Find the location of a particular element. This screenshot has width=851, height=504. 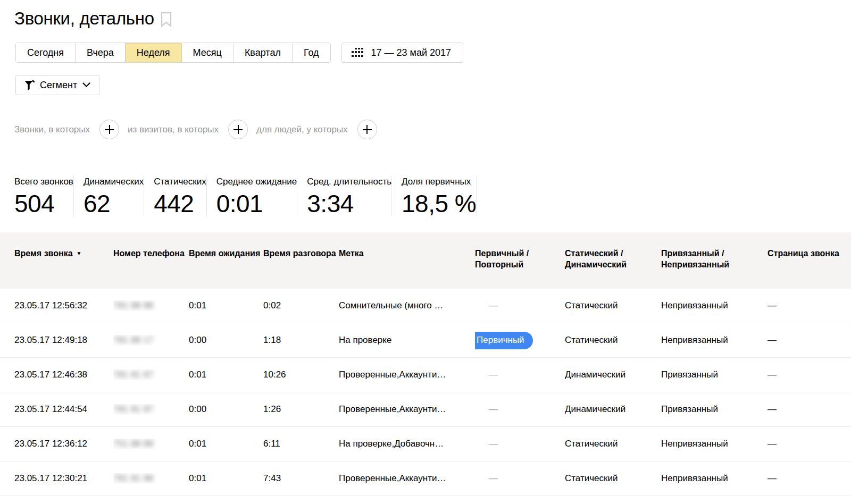

metric-card: Динамических 62 is located at coordinates (109, 196).